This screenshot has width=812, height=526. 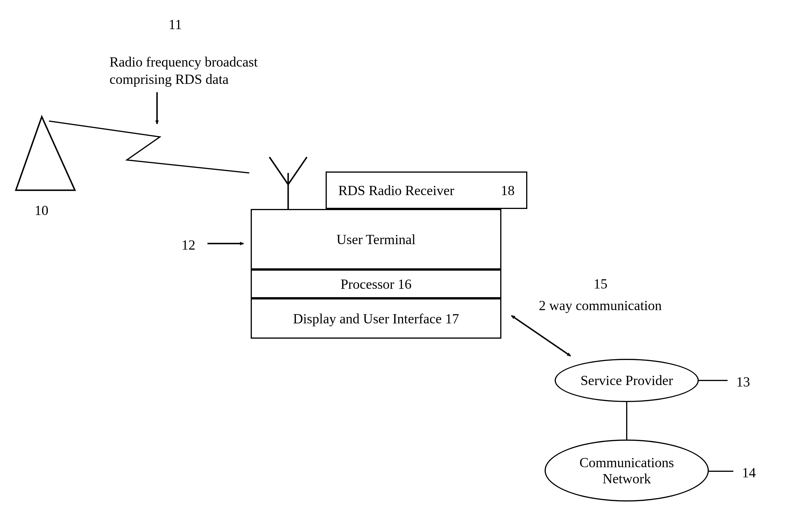 What do you see at coordinates (396, 190) in the screenshot?
I see `rds-receiver-label: RDS Radio Receiver` at bounding box center [396, 190].